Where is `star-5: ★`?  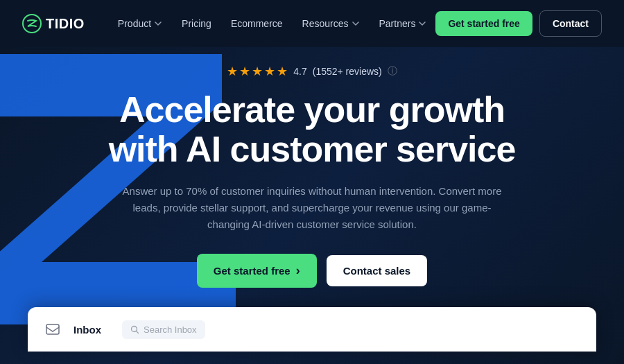 star-5: ★ is located at coordinates (282, 71).